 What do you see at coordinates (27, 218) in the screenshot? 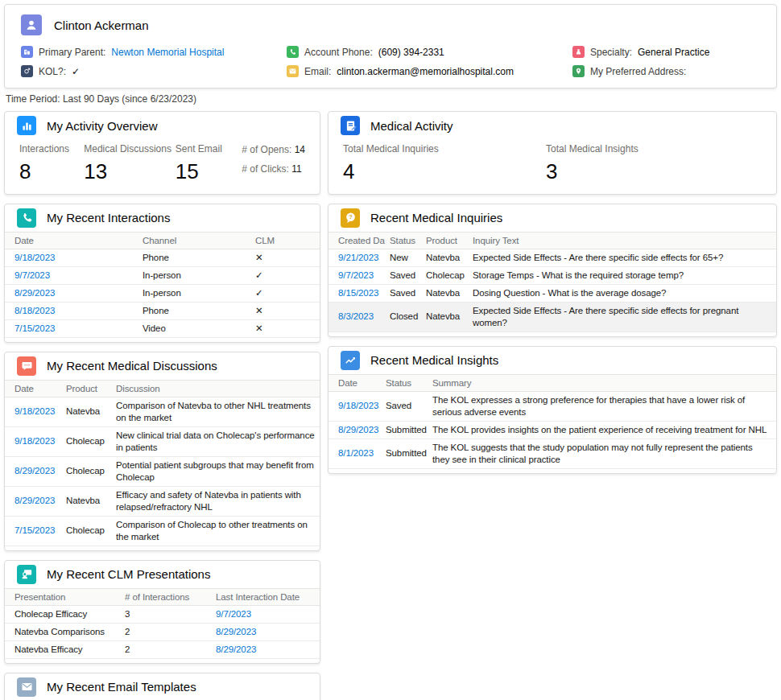
I see `call-icon` at bounding box center [27, 218].